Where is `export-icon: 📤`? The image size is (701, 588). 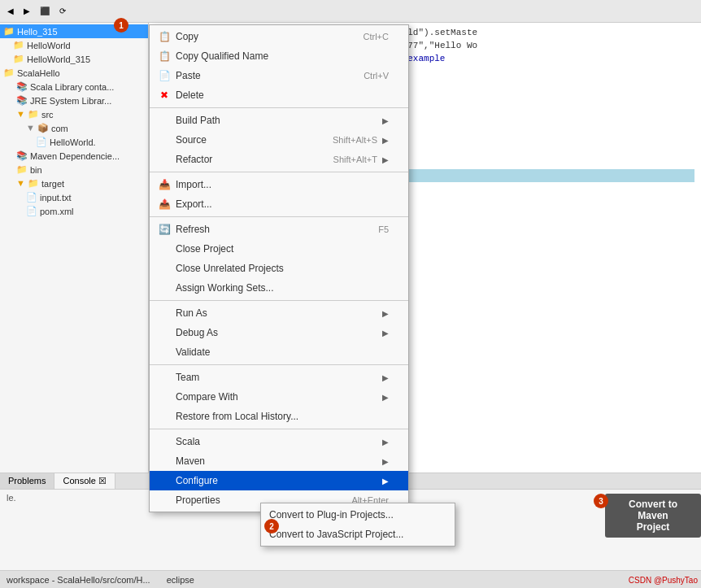
export-icon: 📤 is located at coordinates (164, 204).